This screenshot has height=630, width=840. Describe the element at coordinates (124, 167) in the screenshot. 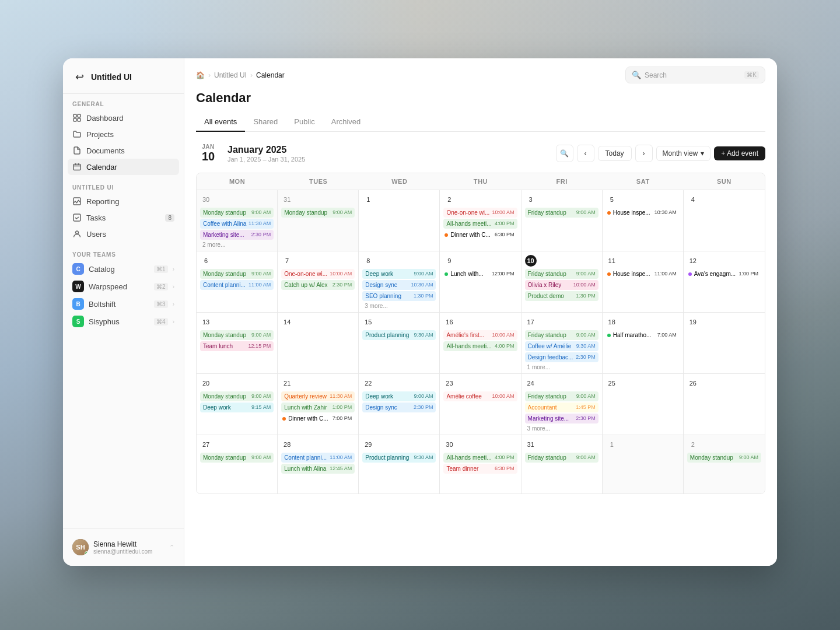

I see `sidebar-item-calendar: Calendar` at that location.